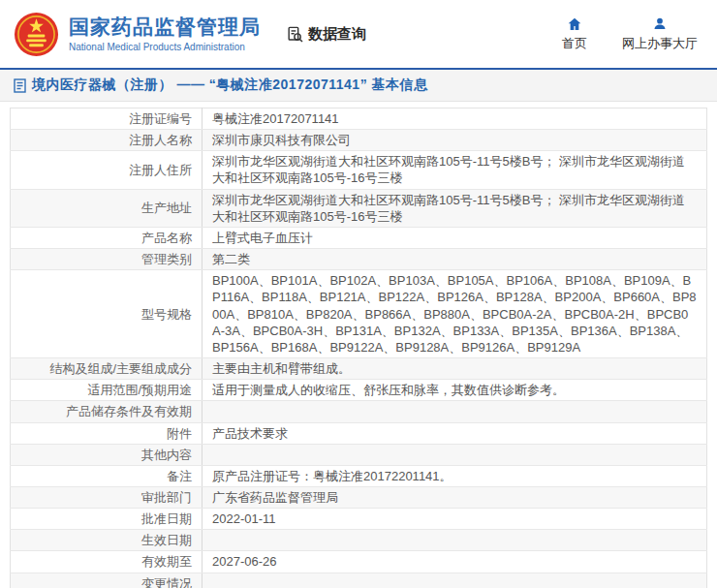 This screenshot has width=717, height=588. I want to click on row-label: 有效期至, so click(107, 562).